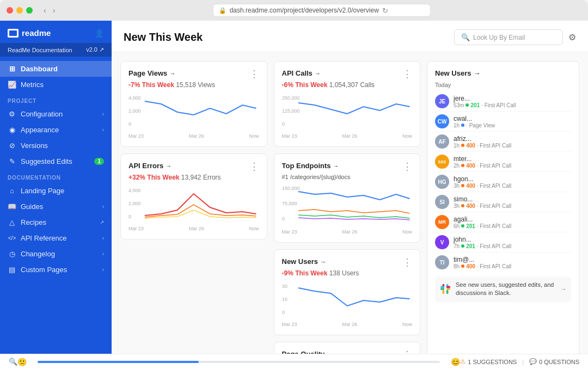  Describe the element at coordinates (347, 262) in the screenshot. I see `card-header-new-users: New Users → ⋮` at that location.